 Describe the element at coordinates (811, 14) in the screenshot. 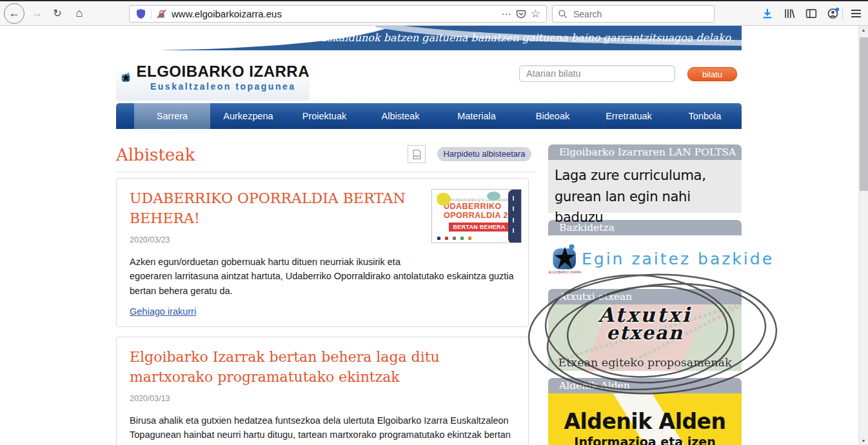

I see `sidebar-icon` at that location.